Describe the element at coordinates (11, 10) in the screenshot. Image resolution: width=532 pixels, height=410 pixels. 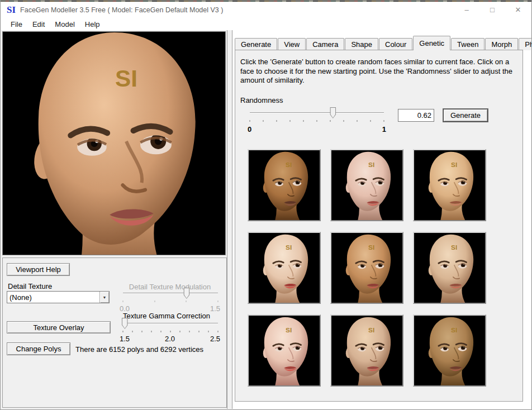
I see `app-logo: SI` at that location.